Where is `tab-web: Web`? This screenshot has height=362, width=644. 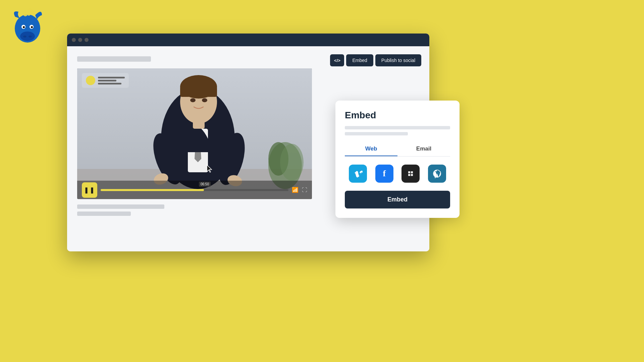 tab-web: Web is located at coordinates (371, 149).